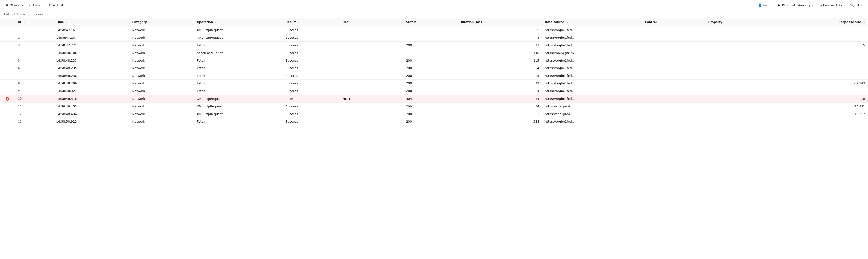 The image size is (868, 259). I want to click on col-header-control: Control ⌄, so click(674, 22).